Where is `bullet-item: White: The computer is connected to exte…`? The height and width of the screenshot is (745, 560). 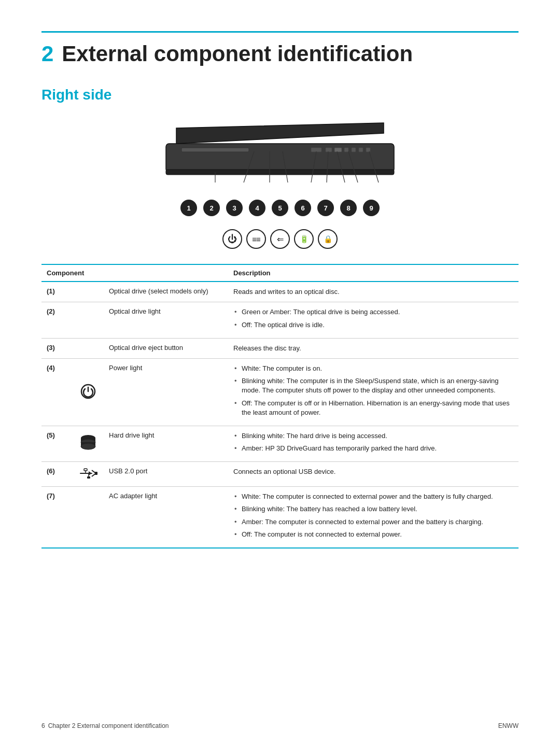
bullet-item: White: The computer is connected to exte… is located at coordinates (373, 497).